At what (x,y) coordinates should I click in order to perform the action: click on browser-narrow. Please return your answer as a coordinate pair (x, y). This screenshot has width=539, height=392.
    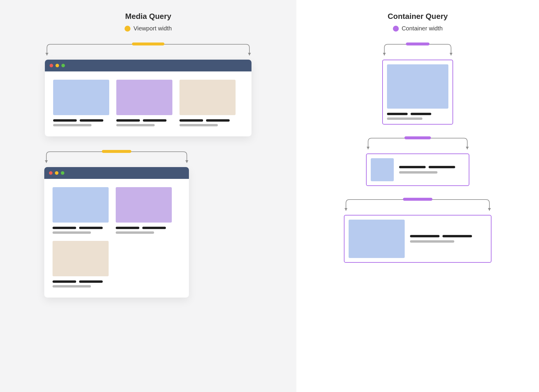
    Looking at the image, I should click on (117, 232).